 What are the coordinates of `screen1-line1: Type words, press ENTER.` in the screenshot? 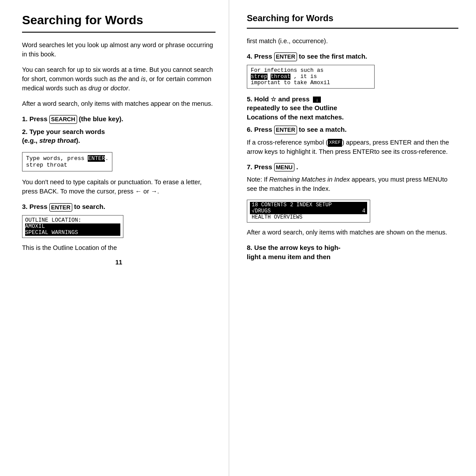 It's located at (67, 159).